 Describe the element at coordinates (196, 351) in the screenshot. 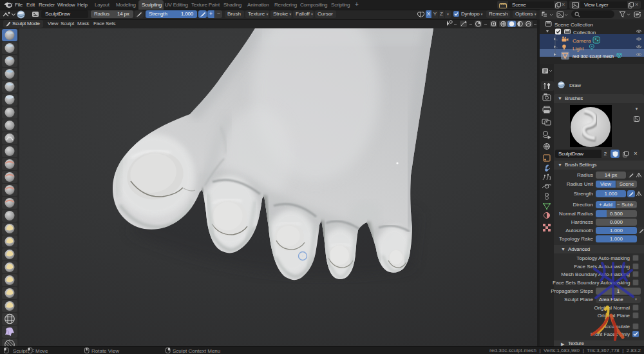

I see `svg-text: Sculpt Context Menu` at that location.